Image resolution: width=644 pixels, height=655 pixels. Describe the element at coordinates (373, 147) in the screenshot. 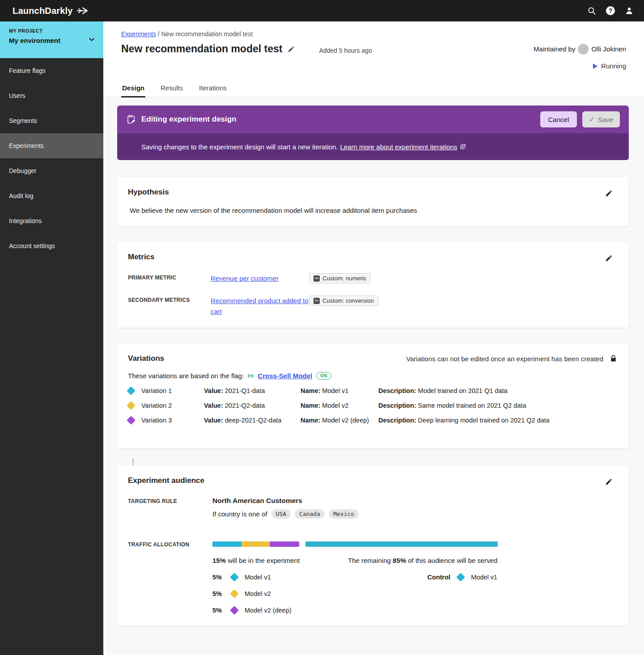

I see `banner-info: Saving changes to the experiment design …` at that location.